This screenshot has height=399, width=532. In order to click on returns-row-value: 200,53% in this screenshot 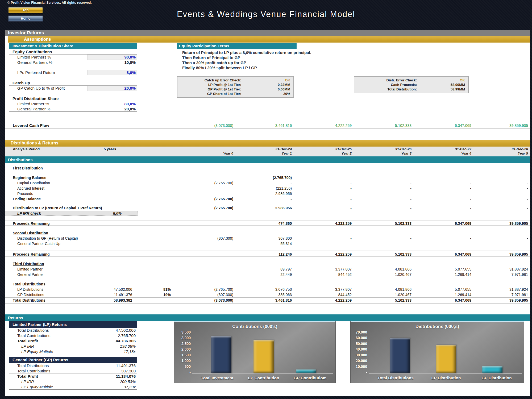, I will do `click(110, 382)`.